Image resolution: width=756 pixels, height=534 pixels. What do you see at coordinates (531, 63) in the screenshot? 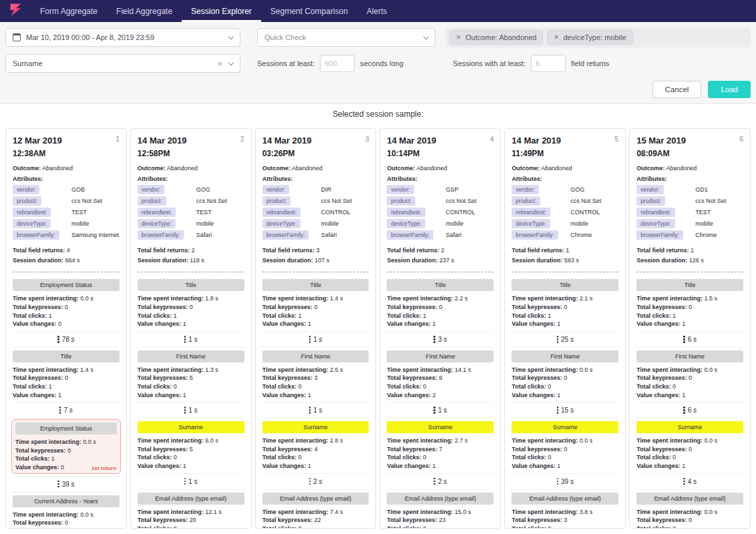
I see `returns-filter: Sessions with at least: field returns` at bounding box center [531, 63].